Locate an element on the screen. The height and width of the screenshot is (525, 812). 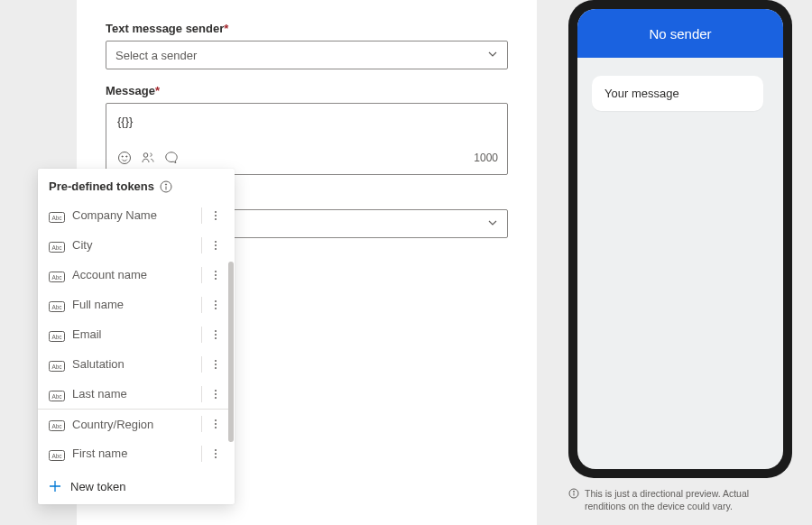
token-item: AbcFirst name is located at coordinates (134, 453).